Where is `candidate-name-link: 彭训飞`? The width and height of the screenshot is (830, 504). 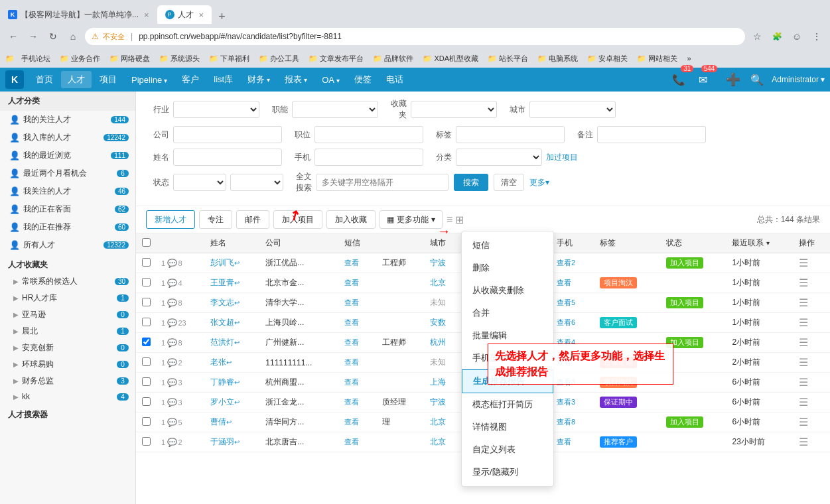
candidate-name-link: 彭训飞 is located at coordinates (222, 263).